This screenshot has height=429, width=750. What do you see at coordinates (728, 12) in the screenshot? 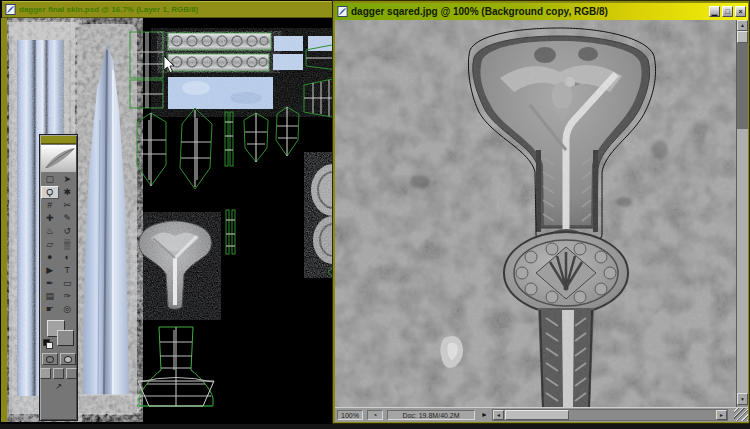
I see `window-controls: ▁ □ ×` at bounding box center [728, 12].